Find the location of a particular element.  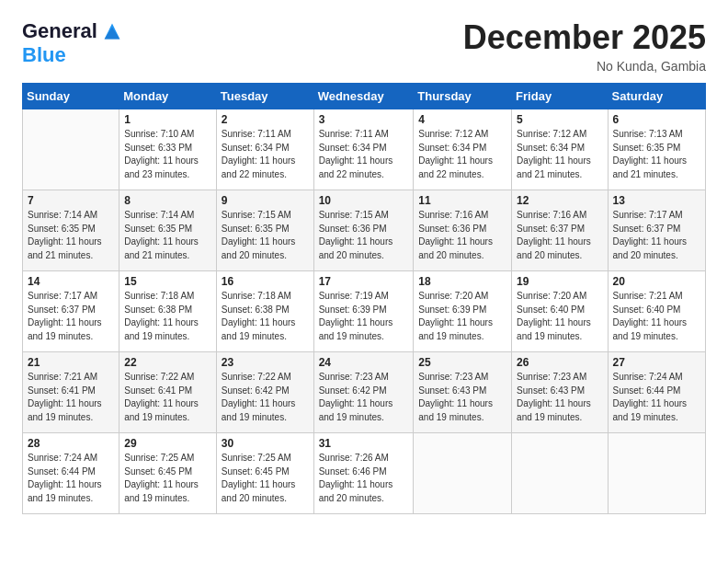

calendar-cell: 25Sunrise: 7:23 AM Sunset: 6:43 PM Dayli… is located at coordinates (463, 393).